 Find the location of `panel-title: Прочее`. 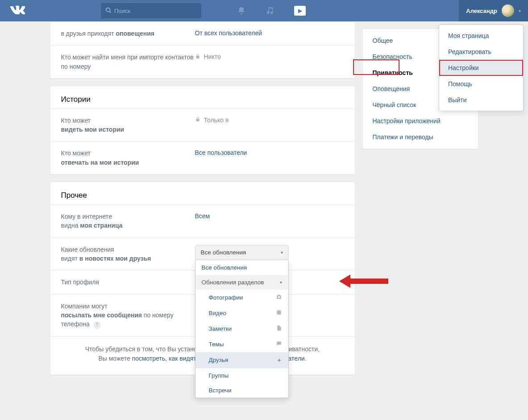

panel-title: Прочее is located at coordinates (203, 193).